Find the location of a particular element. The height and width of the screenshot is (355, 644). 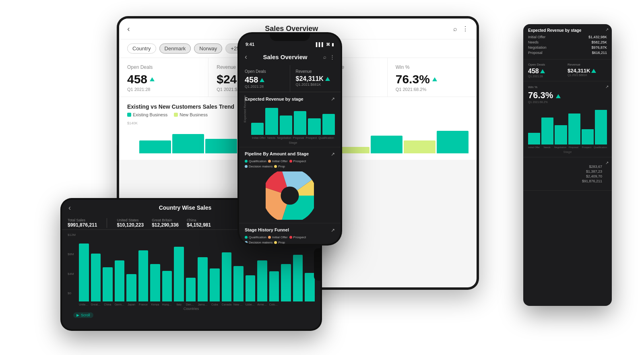

panel-deals-trend is located at coordinates (543, 71).